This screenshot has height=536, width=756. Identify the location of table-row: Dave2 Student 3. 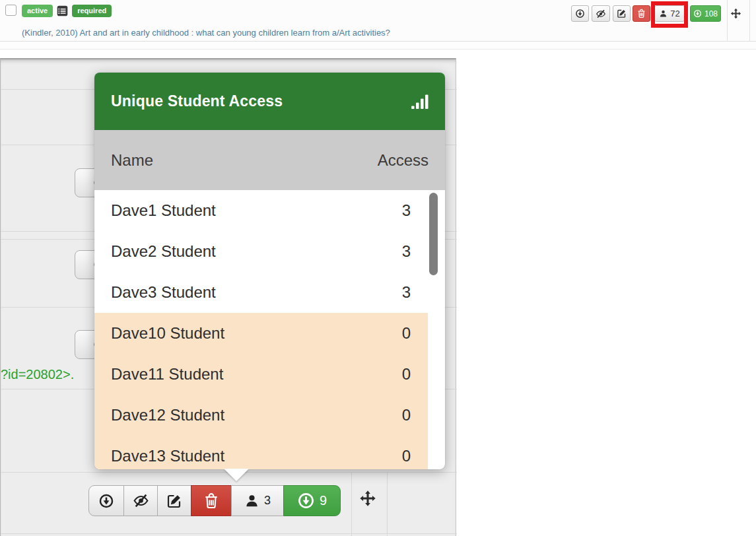
(261, 251).